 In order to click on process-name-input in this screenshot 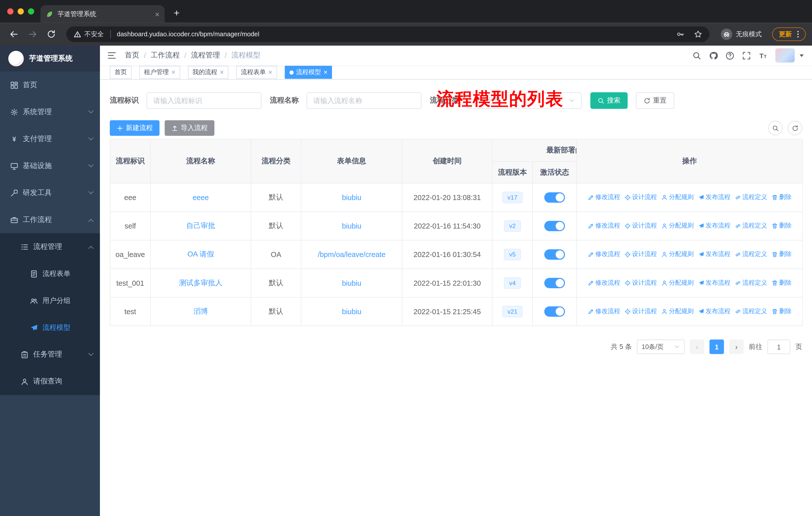, I will do `click(364, 101)`.